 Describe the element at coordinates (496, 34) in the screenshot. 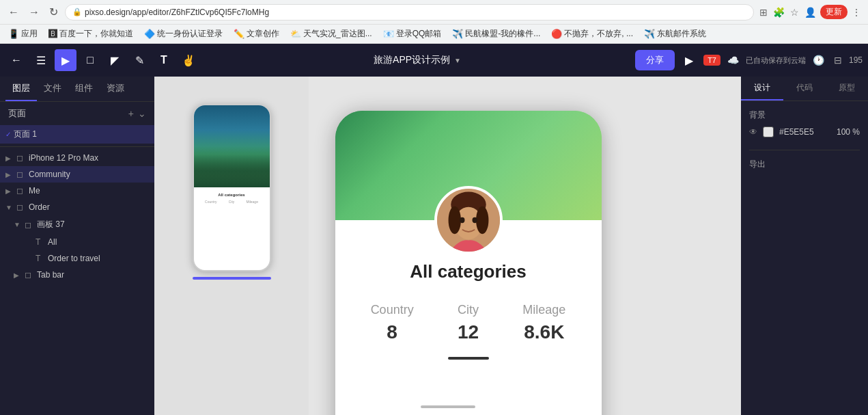

I see `bookmark-aviation: ✈️ 民航橡盟-我的橡件...` at that location.